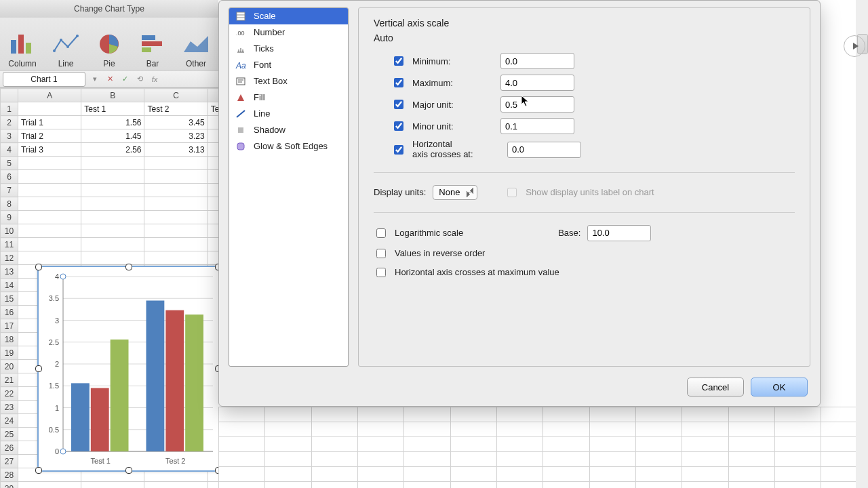 This screenshot has width=868, height=488. Describe the element at coordinates (455, 192) in the screenshot. I see `display-units-select: None` at that location.